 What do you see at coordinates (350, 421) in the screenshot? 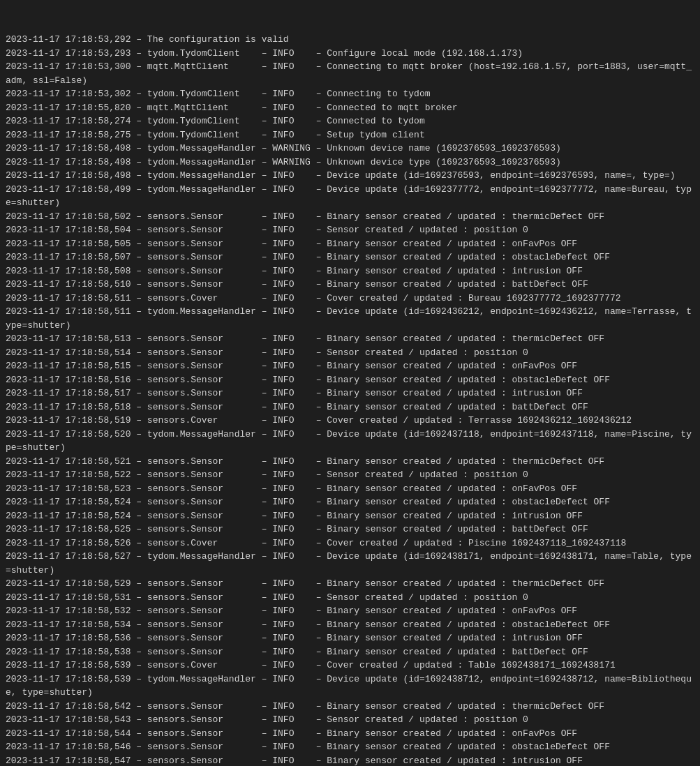
I see `log-line: 2023-11-17 17:18:58,519 – sensors.Cover …` at bounding box center [350, 421].